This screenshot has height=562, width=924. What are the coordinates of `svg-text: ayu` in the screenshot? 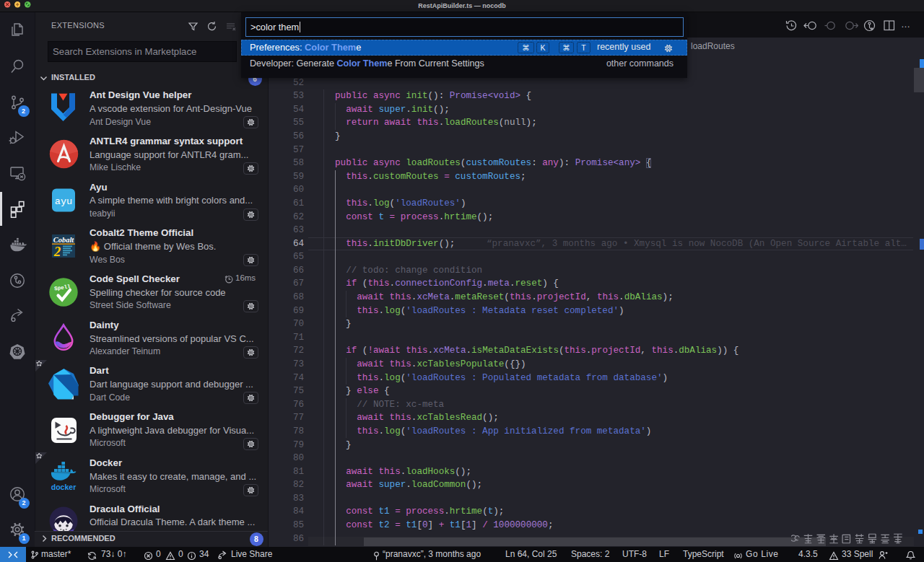 It's located at (64, 201).